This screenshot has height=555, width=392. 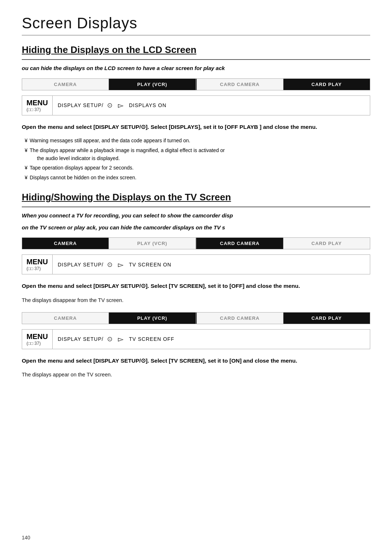 I want to click on menu-row-2a: MENU (□□ 37) DISPLAY SETUP/ ⊙ ▻ TV SCREE…, so click(x=196, y=264).